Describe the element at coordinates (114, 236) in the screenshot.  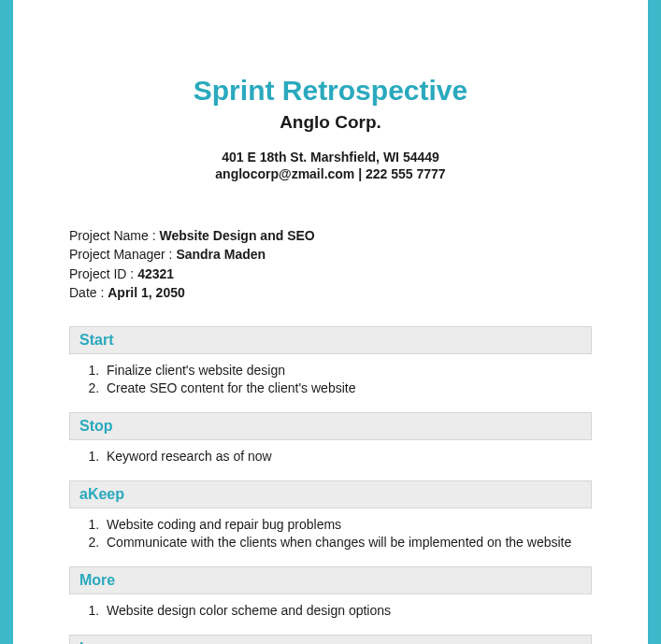
I see `meta-label: Project Name :` at that location.